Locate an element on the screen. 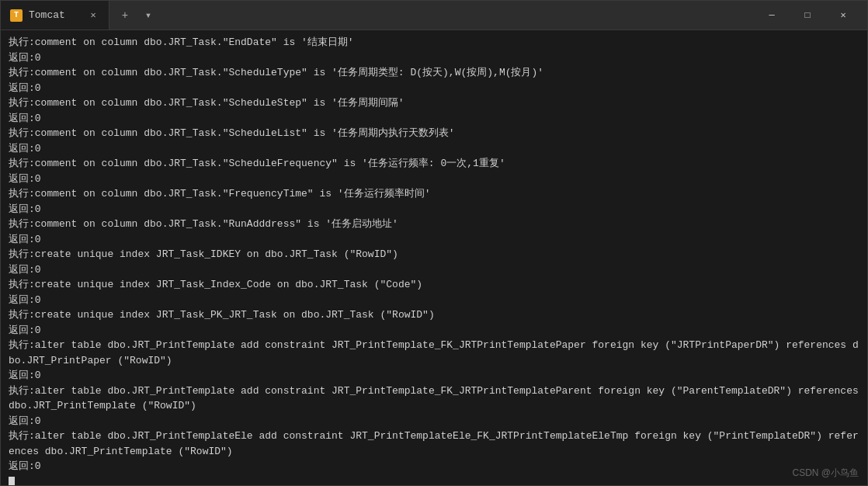  cursor-line is located at coordinates (434, 480).